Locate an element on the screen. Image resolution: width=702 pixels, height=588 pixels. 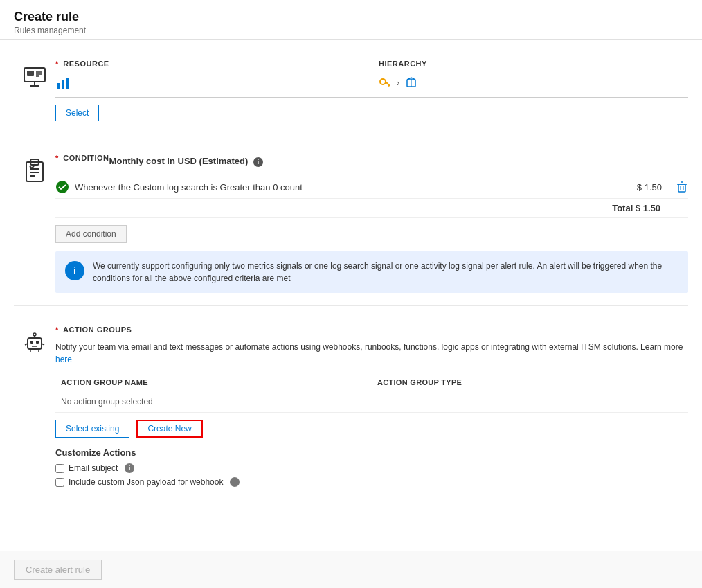
email-subject-label: Email subject is located at coordinates (93, 468).